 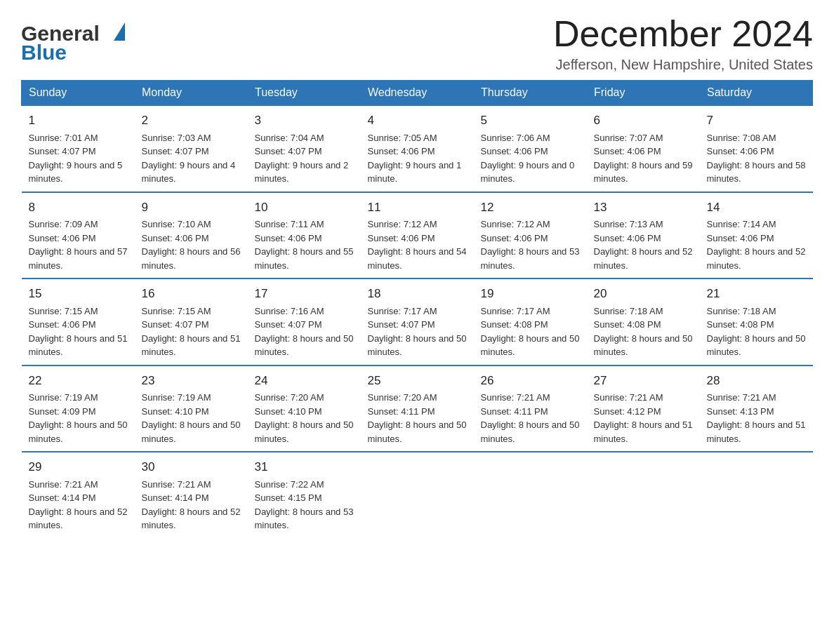 What do you see at coordinates (79, 381) in the screenshot?
I see `day-number: 22` at bounding box center [79, 381].